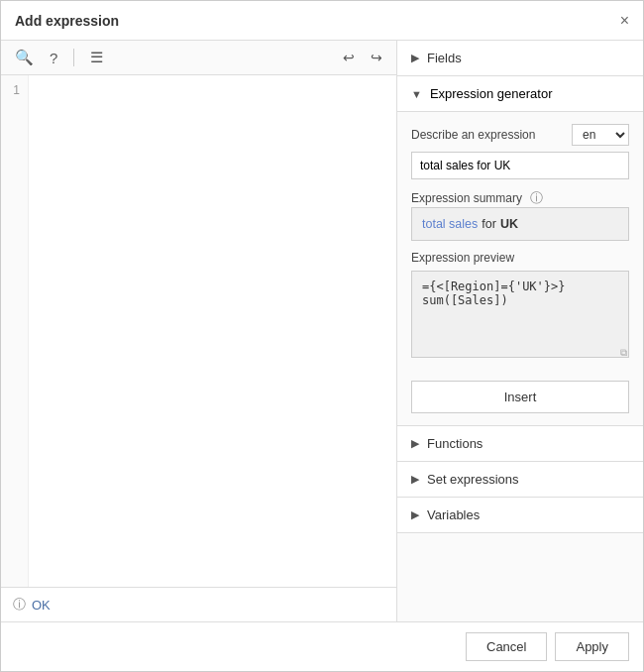  What do you see at coordinates (322, 21) in the screenshot?
I see `dialog-header: Add expression ×` at bounding box center [322, 21].